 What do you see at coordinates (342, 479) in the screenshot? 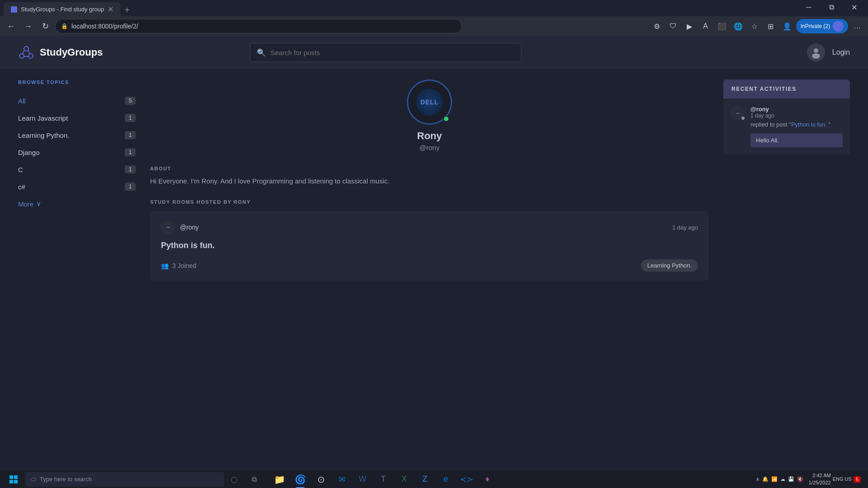
I see `outlook-icon: ✉` at bounding box center [342, 479].